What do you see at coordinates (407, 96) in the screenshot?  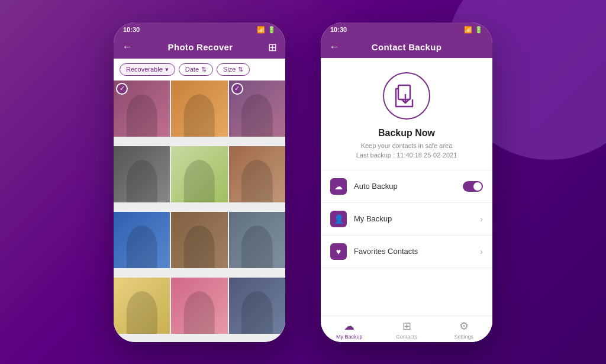 I see `backup-icon-circle` at bounding box center [407, 96].